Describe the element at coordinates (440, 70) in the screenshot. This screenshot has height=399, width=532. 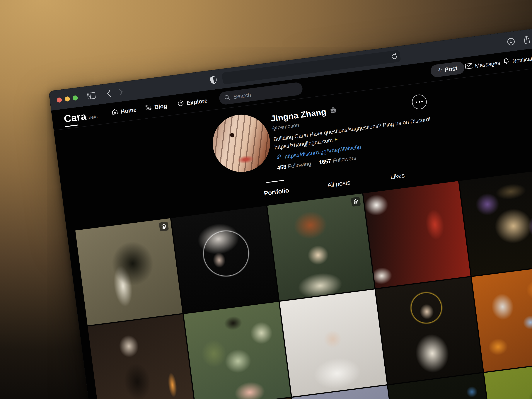
I see `plus-icon: +` at that location.